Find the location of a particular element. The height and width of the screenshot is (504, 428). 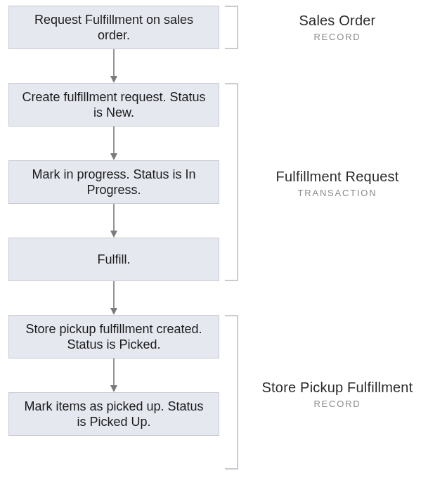

step-box-2: Create fulfillment request. Status is Ne… is located at coordinates (114, 105).